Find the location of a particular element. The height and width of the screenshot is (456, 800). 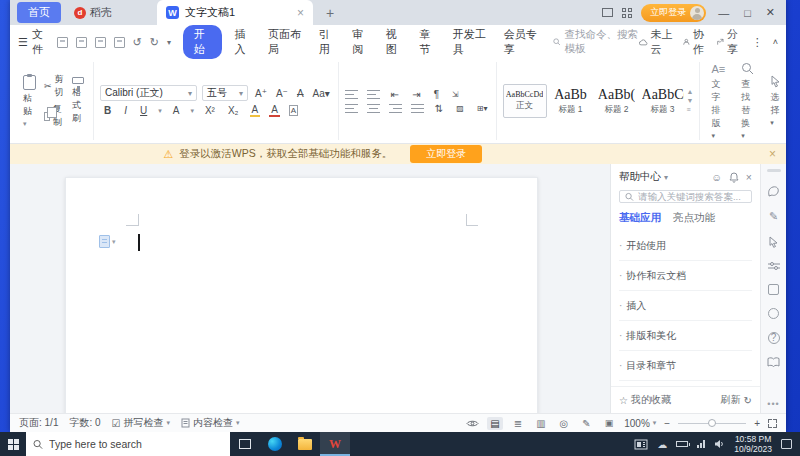

page-view-icon: ▤ is located at coordinates (494, 424).